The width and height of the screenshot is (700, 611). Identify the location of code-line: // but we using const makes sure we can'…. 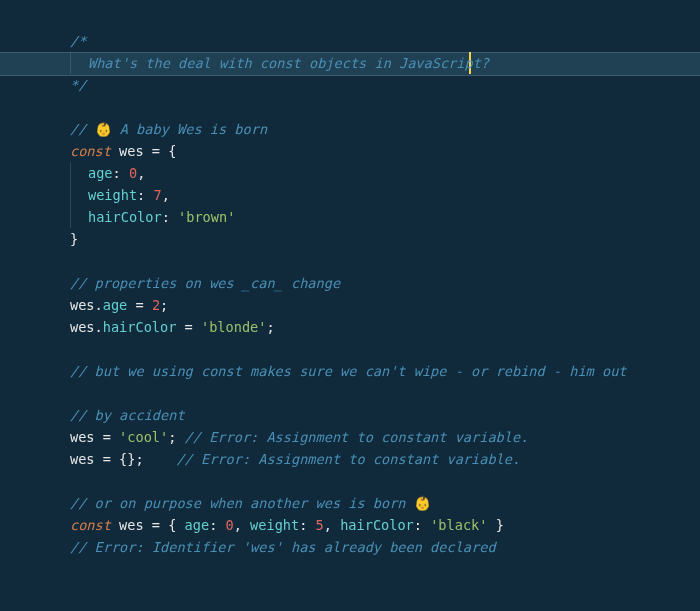
(380, 371).